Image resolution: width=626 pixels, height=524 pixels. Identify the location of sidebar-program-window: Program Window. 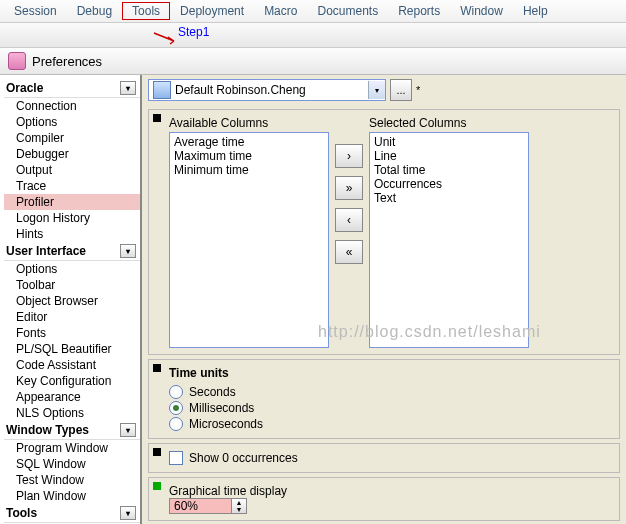
(72, 448).